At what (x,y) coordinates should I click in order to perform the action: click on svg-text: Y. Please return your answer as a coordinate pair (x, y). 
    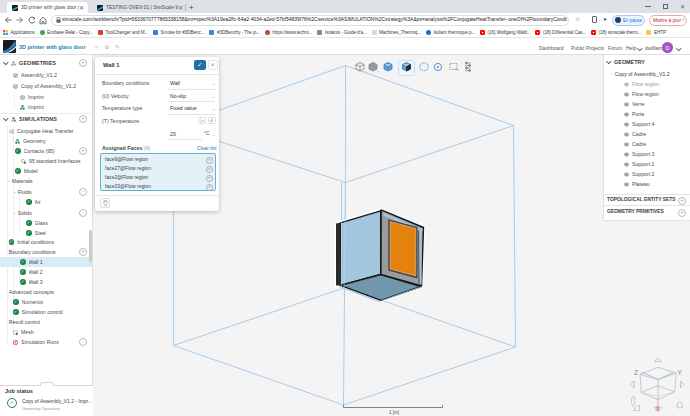
    Looking at the image, I should click on (680, 372).